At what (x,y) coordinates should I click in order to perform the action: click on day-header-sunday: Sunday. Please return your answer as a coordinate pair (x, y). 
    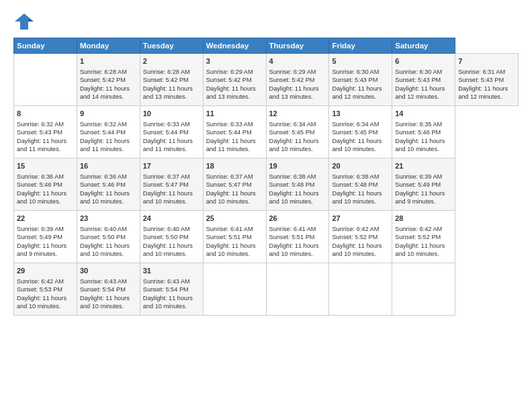
    Looking at the image, I should click on (46, 46).